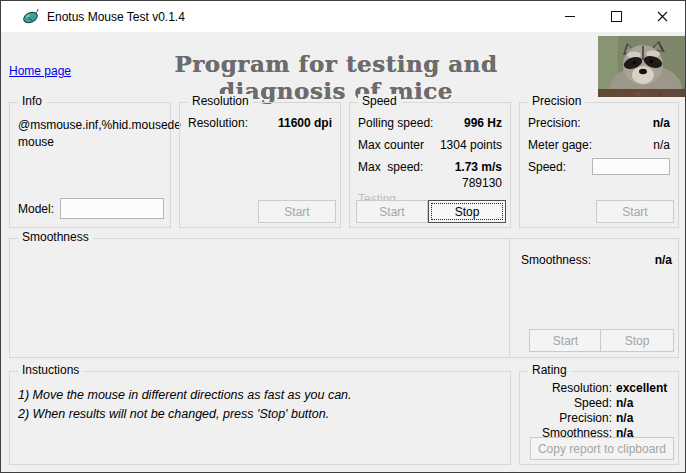  Describe the element at coordinates (556, 260) in the screenshot. I see `smoothness-label: Smoothness:` at that location.